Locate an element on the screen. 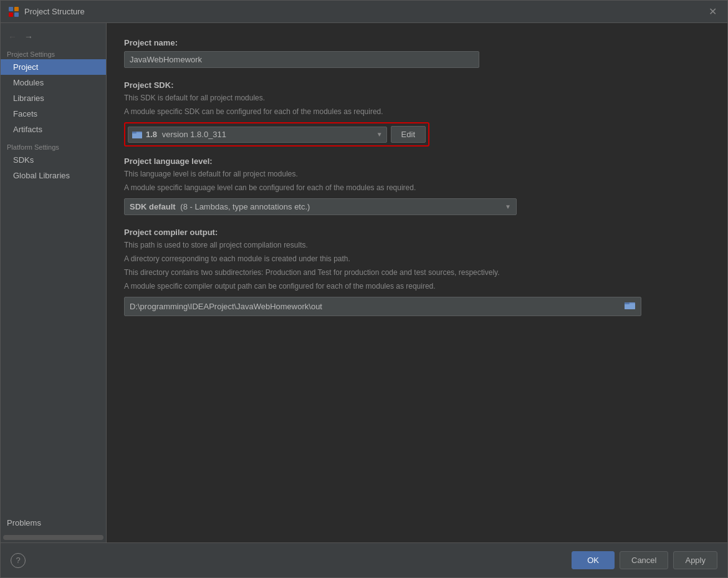 This screenshot has width=728, height=578. sdk-edit-button: Edit is located at coordinates (408, 135).